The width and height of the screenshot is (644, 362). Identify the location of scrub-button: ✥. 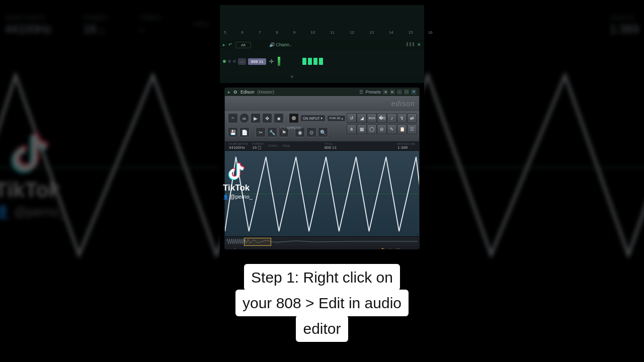
(267, 118).